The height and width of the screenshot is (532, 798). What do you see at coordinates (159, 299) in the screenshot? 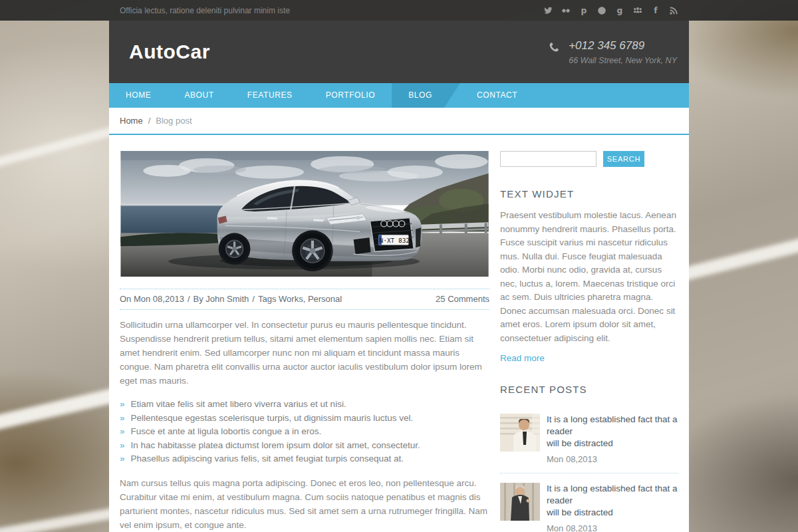
I see `post-date: Mon 08,2013` at bounding box center [159, 299].